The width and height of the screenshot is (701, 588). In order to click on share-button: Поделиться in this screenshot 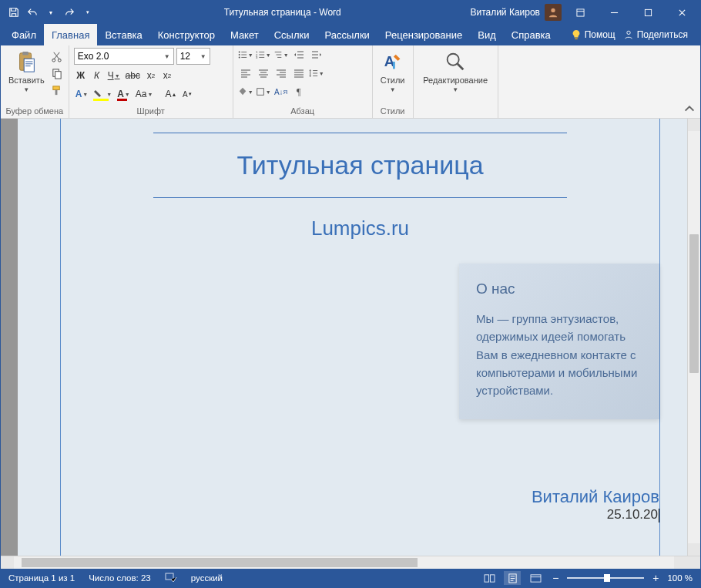, I will do `click(656, 35)`.